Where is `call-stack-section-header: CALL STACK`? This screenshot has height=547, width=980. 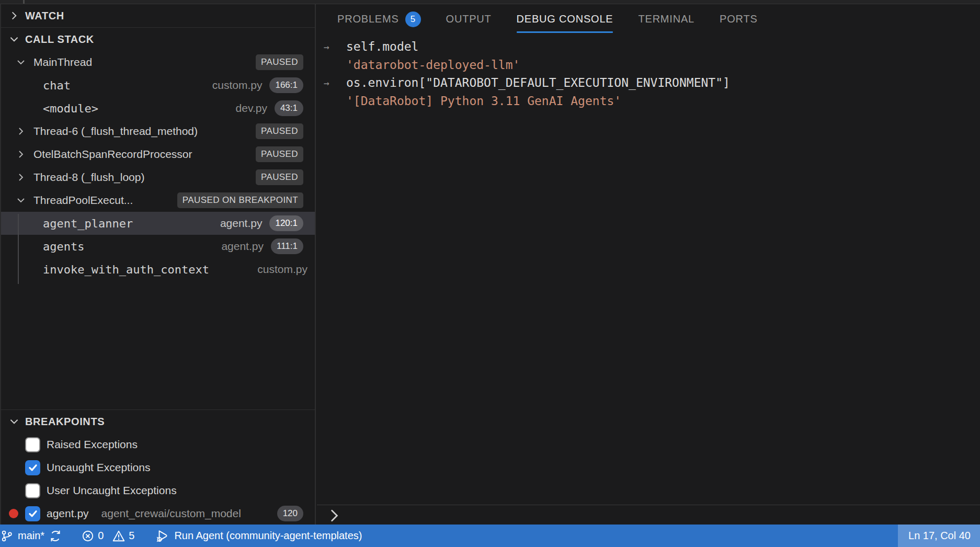 call-stack-section-header: CALL STACK is located at coordinates (158, 39).